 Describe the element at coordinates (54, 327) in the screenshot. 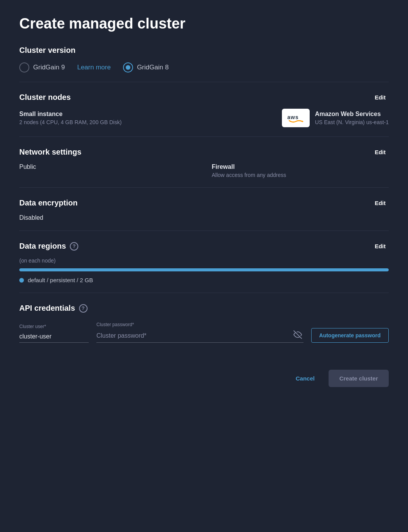

I see `cluster-user-label: Cluster user*` at that location.